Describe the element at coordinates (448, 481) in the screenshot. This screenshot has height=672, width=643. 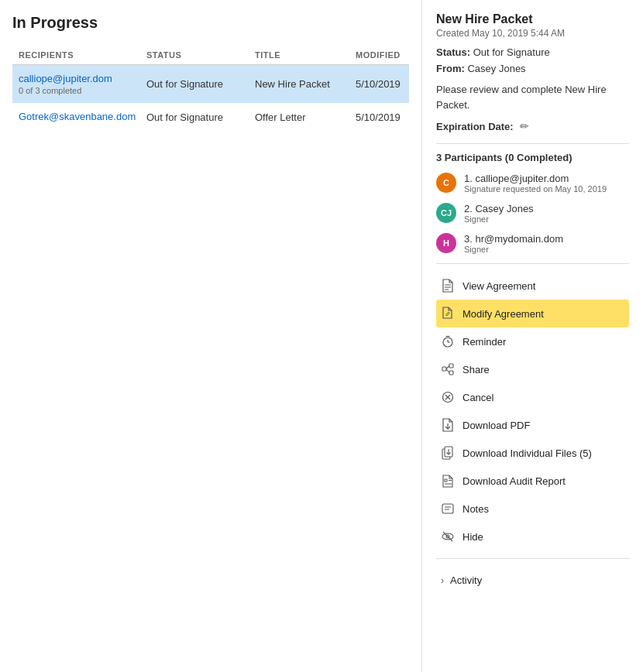
I see `download-audit-icon` at that location.